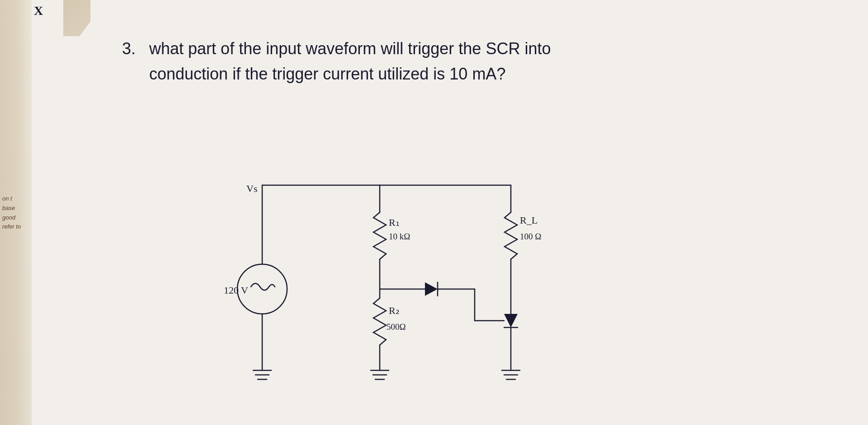 The height and width of the screenshot is (425, 868). What do you see at coordinates (511, 236) in the screenshot?
I see `rl-resistor` at bounding box center [511, 236].